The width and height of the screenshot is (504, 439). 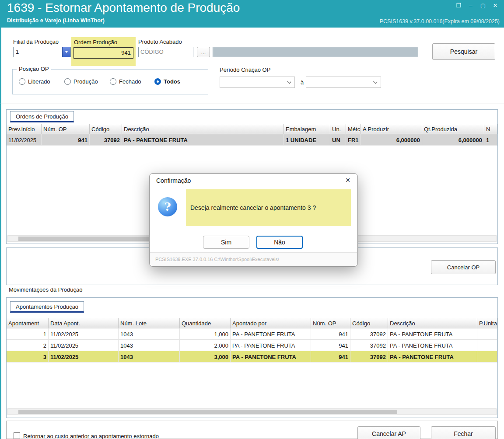 I want to click on cell-quantidade: 1,000, so click(x=205, y=334).